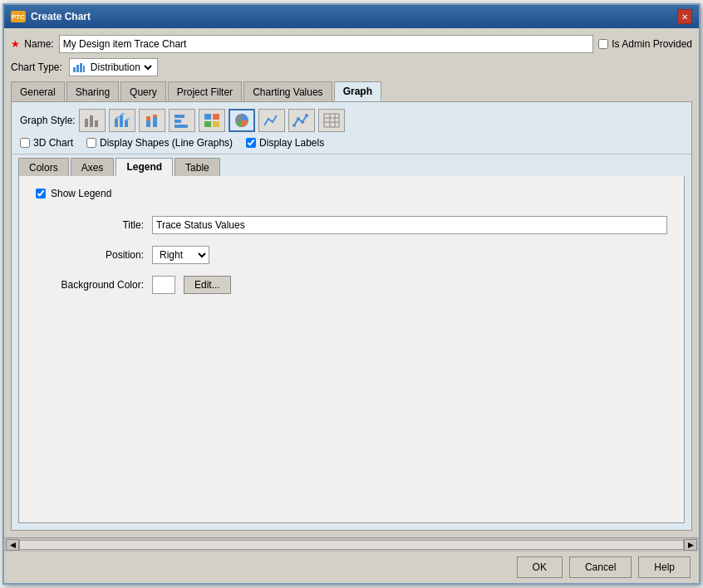 The width and height of the screenshot is (703, 588). What do you see at coordinates (166, 143) in the screenshot?
I see `display-shapes-label: Display Shapes (Line Graphs)` at bounding box center [166, 143].